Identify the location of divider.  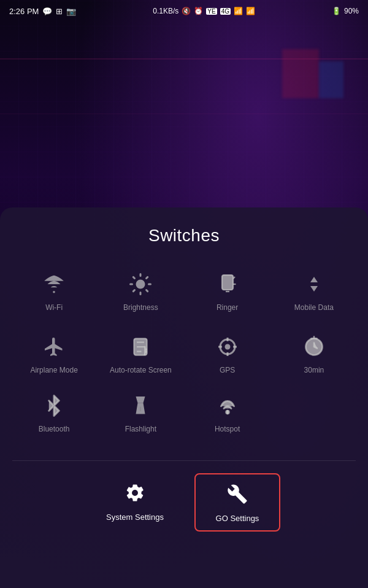
(184, 460).